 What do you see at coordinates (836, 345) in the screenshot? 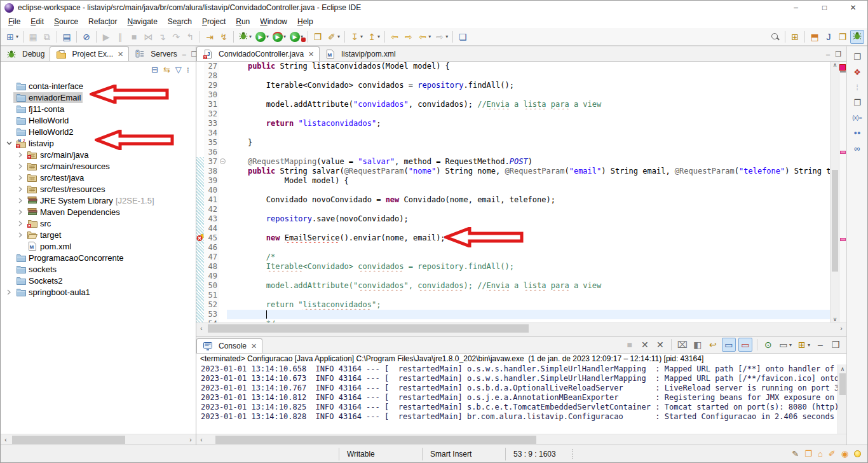
I see `maximize-console-button: ❒` at bounding box center [836, 345].